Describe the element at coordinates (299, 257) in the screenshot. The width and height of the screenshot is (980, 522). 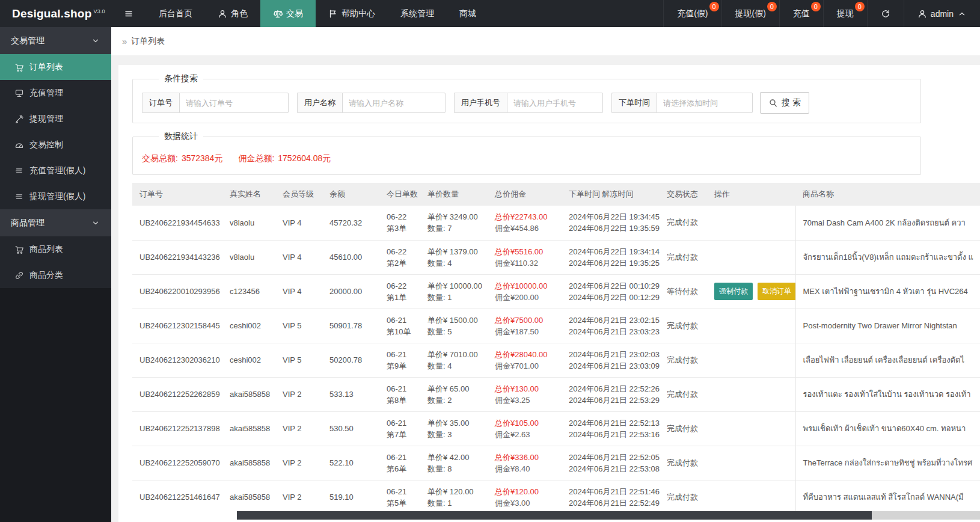
I see `vip-level-cell: VIP 4` at that location.